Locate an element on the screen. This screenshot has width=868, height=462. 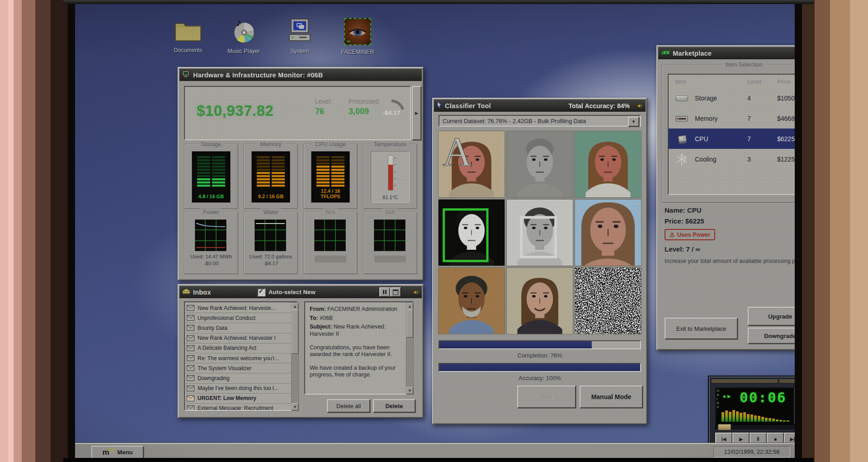
menu-button: mOS Menu is located at coordinates (118, 452).